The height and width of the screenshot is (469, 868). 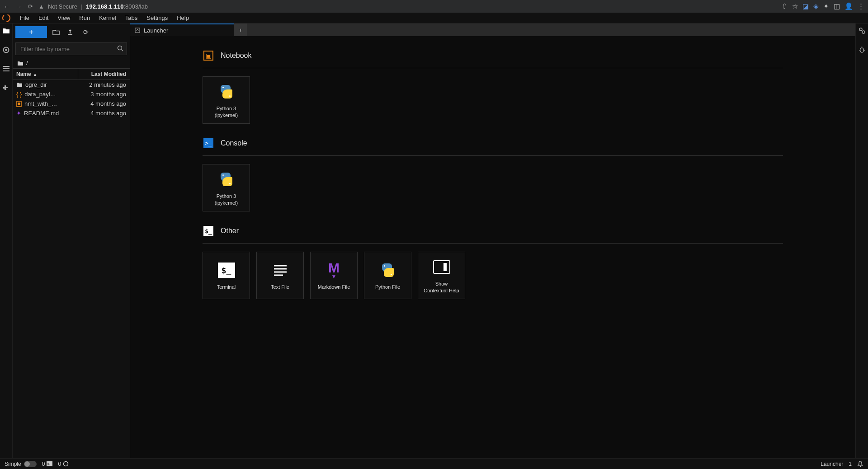 What do you see at coordinates (861, 6) in the screenshot?
I see `menu-icon: ⋮` at bounding box center [861, 6].